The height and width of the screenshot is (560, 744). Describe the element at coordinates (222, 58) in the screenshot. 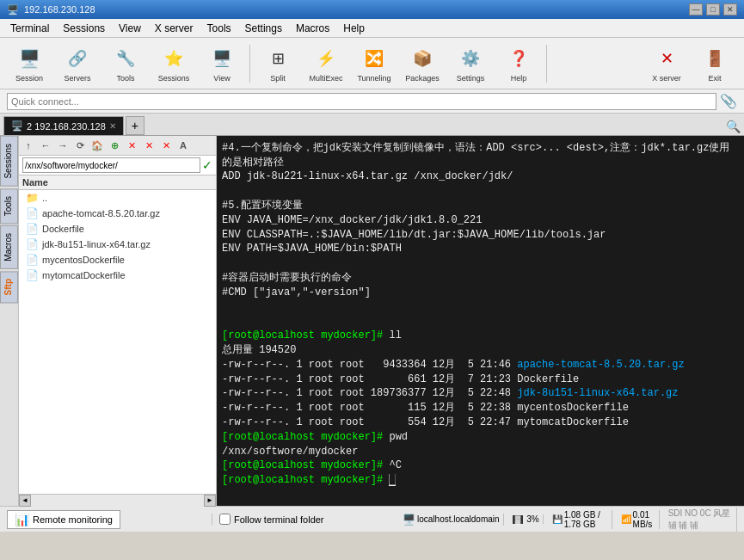

I see `view-icon: 🖥️` at that location.